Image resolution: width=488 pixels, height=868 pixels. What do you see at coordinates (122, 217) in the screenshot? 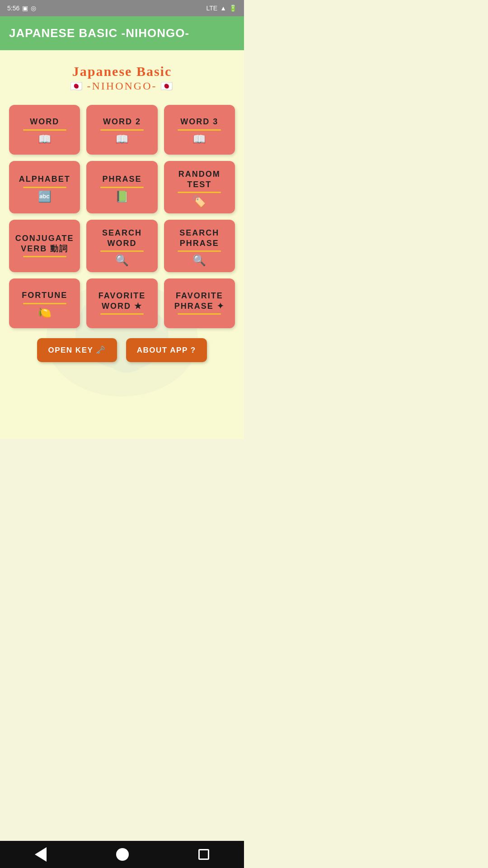
I see `button-grid: WORD📖WORD 2📖WORD 3📖ALPHABET🔤PHRASE📗RANDO…` at bounding box center [122, 217].